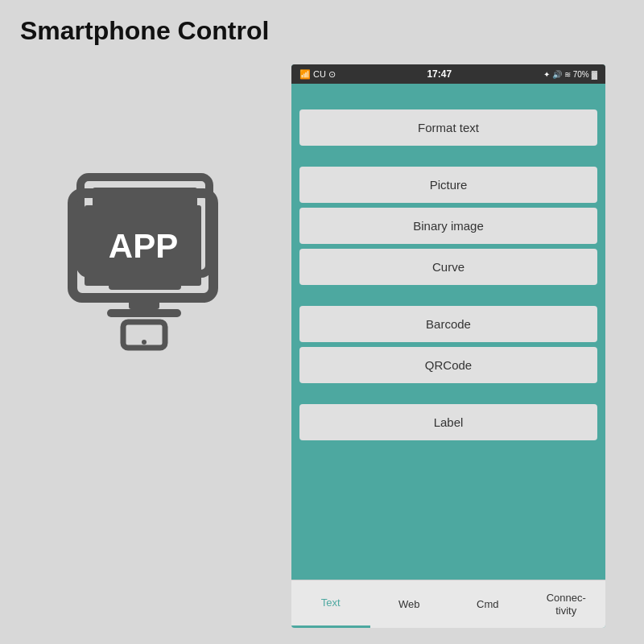 The width and height of the screenshot is (644, 644). What do you see at coordinates (143, 246) in the screenshot?
I see `svg-text: APP` at bounding box center [143, 246].